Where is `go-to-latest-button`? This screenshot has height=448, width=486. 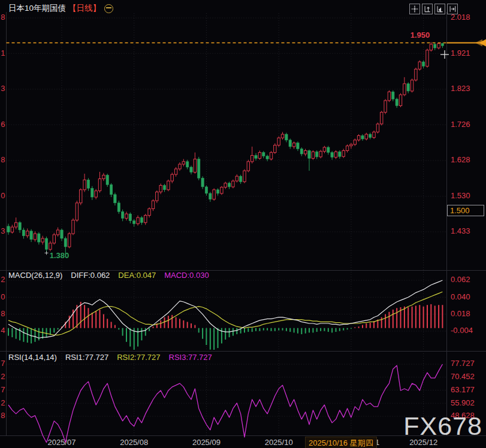
go-to-latest-button is located at coordinates (452, 9).